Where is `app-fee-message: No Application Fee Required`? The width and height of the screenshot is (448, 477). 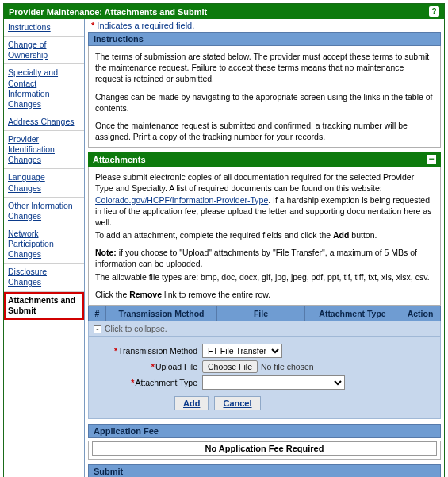
app-fee-message: No Application Fee Required is located at coordinates (265, 448).